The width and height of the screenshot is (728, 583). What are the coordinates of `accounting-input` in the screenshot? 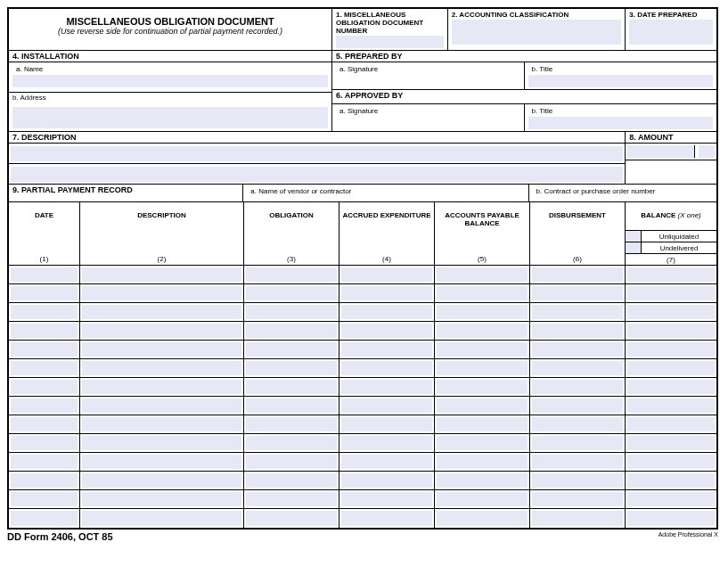 It's located at (536, 32).